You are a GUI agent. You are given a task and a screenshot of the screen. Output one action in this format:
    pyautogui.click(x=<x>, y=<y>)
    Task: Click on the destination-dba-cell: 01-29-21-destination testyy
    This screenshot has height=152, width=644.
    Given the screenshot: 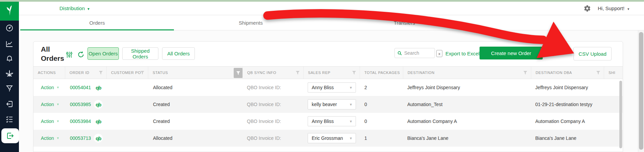 What is the action you would take?
    pyautogui.click(x=568, y=104)
    